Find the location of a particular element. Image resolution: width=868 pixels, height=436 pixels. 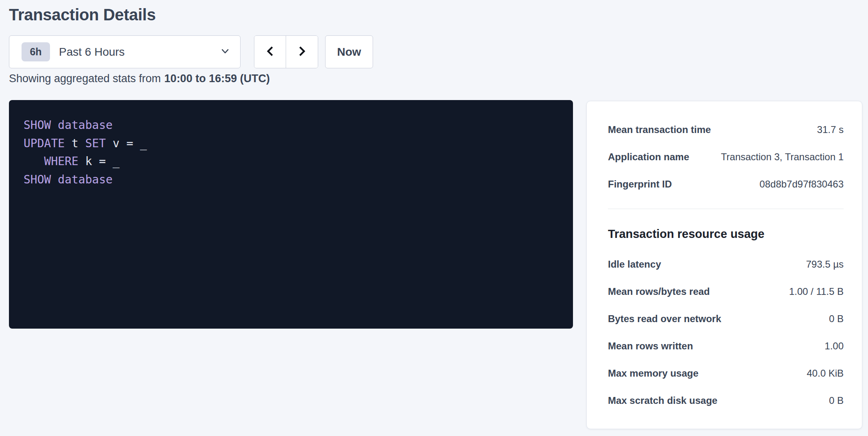

prev-time-button is located at coordinates (270, 52).